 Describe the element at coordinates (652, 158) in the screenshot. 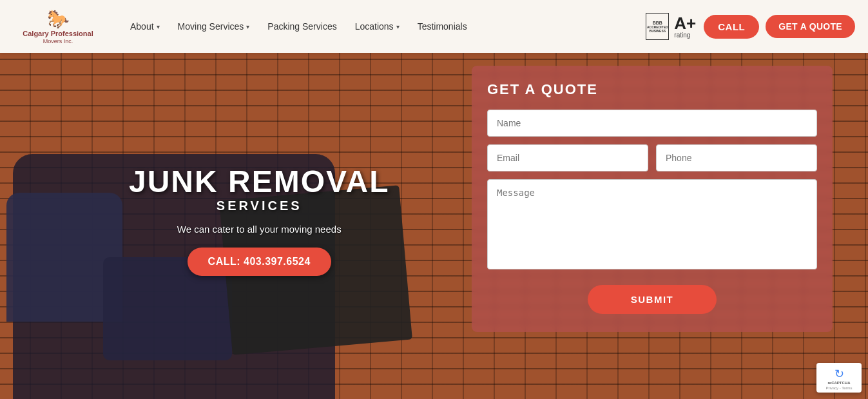

I see `email-phone-row` at that location.